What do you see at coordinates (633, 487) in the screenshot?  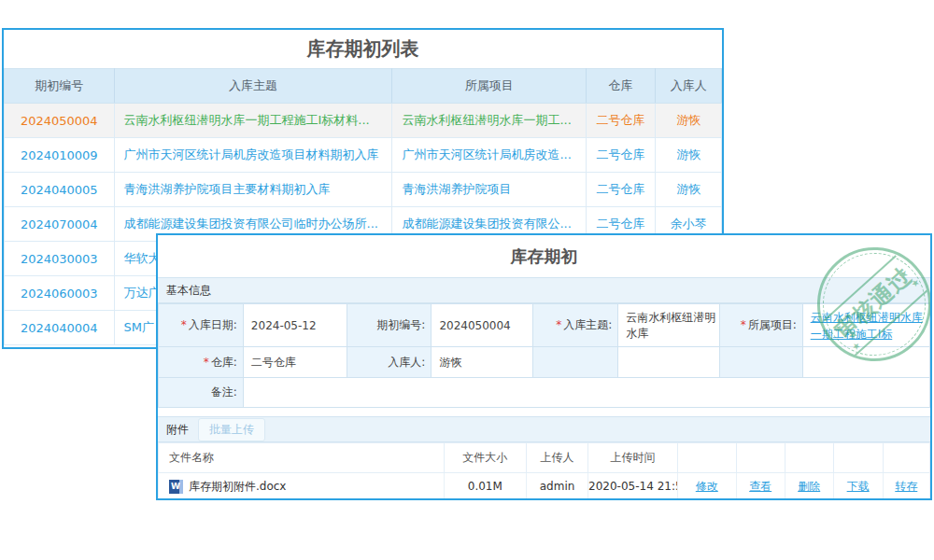 I see `attachment-upload-time: 2020-05-14 21:57` at bounding box center [633, 487].